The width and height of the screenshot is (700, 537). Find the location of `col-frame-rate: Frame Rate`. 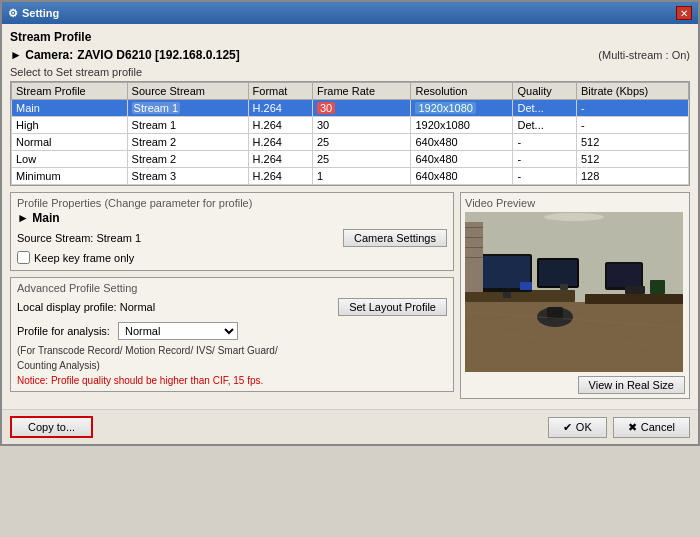

col-frame-rate: Frame Rate is located at coordinates (362, 92).